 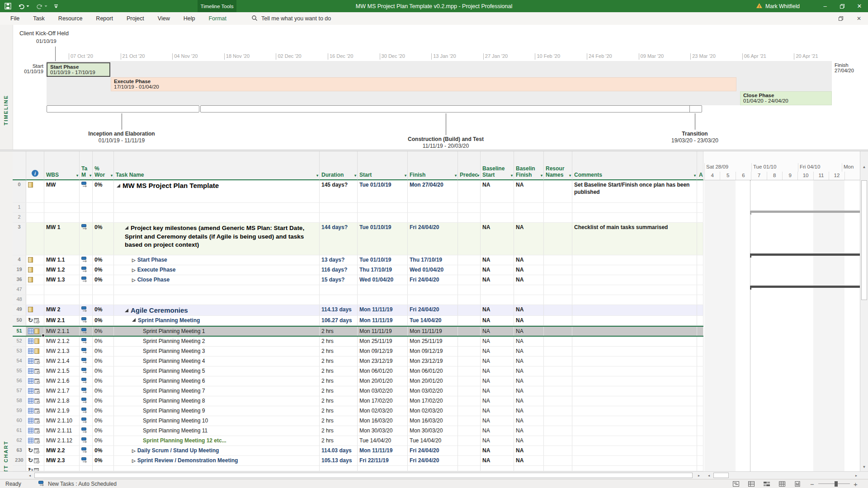 What do you see at coordinates (497, 300) in the screenshot?
I see `cell-bstart` at bounding box center [497, 300].